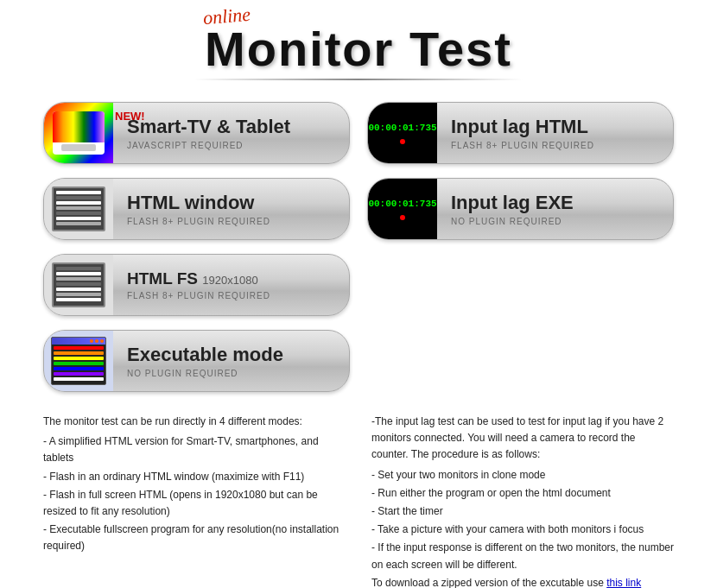 The width and height of the screenshot is (717, 588). What do you see at coordinates (194, 450) in the screenshot?
I see `list-item: - A simplified HTML version for Smart-TV…` at bounding box center [194, 450].